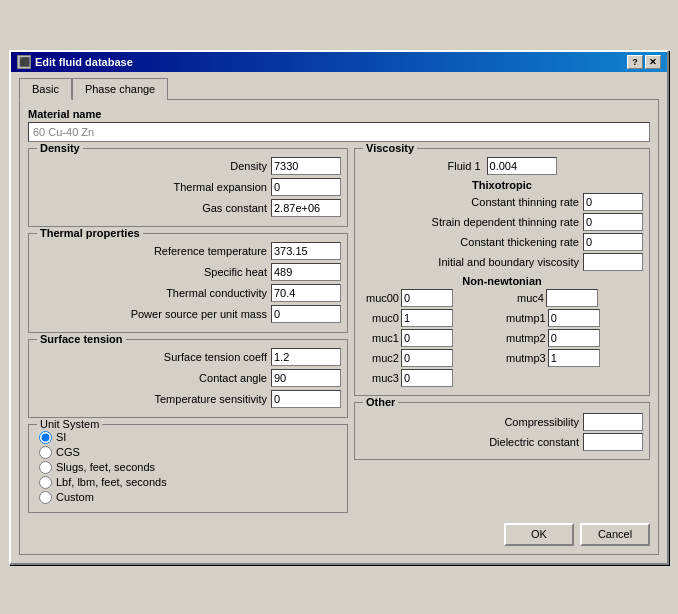 Image resolution: width=678 pixels, height=614 pixels. What do you see at coordinates (188, 208) in the screenshot?
I see `gas-constant-row: Gas constant` at bounding box center [188, 208].